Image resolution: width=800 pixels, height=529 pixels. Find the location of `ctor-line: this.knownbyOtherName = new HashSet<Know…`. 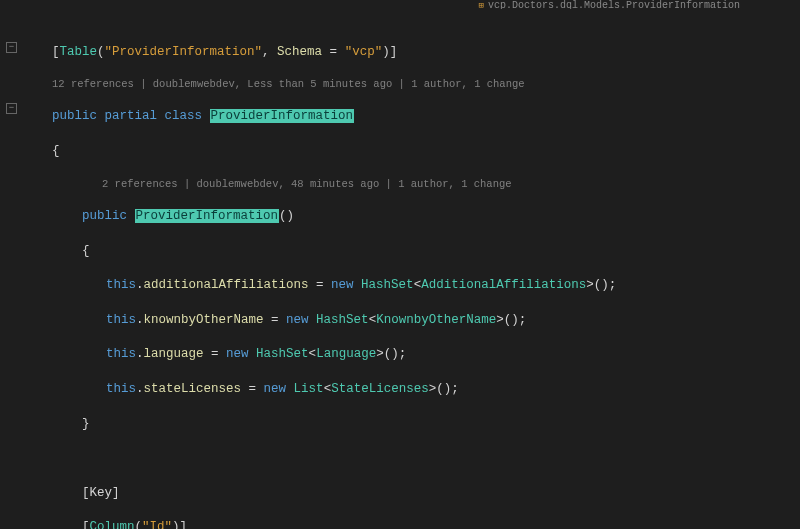

ctor-line: this.knownbyOtherName = new HashSet<Know… is located at coordinates (417, 320).